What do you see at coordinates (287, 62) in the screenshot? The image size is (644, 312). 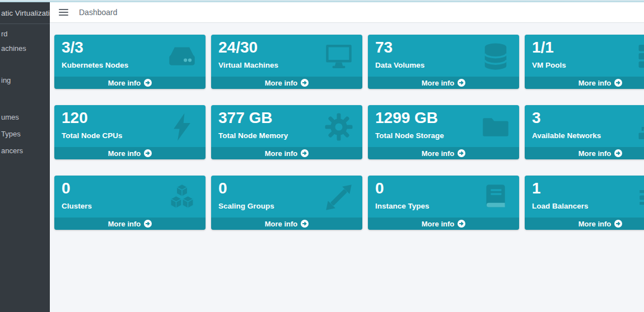 I see `card-virtual-machines: 24/30 Virtual Machines More info` at bounding box center [287, 62].